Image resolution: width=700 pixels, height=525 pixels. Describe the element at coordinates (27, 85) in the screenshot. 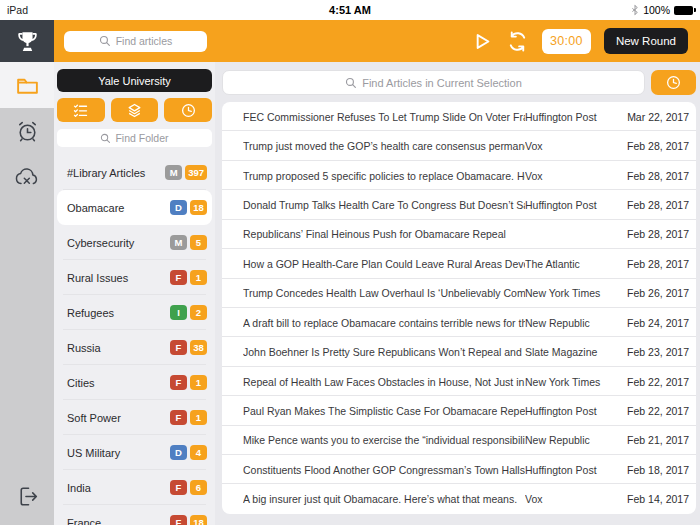

I see `nav-folders-tab` at that location.